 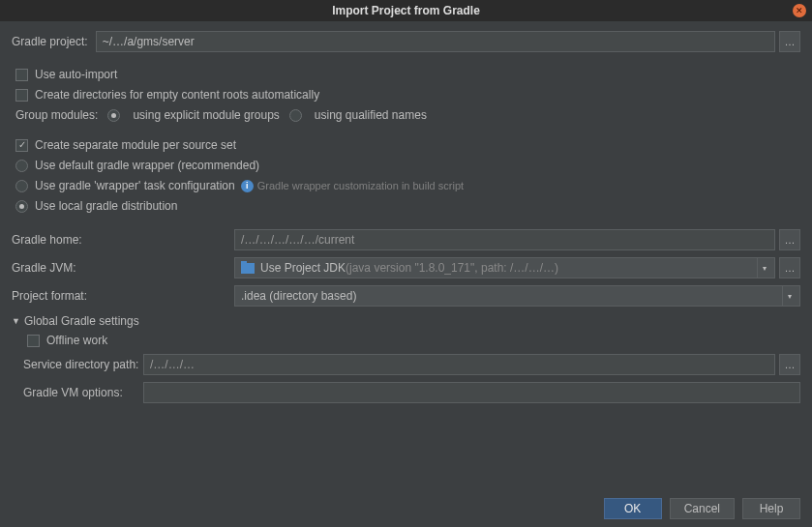 What do you see at coordinates (412, 340) in the screenshot?
I see `offline-work-option: Offline work` at bounding box center [412, 340].